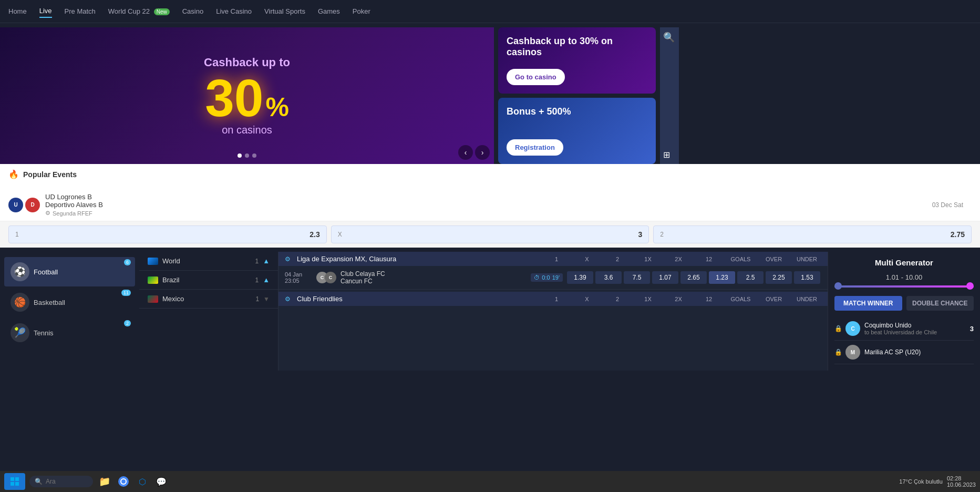  Describe the element at coordinates (209, 280) in the screenshot. I see `league-brazil: Brazil 1 ▲` at that location.